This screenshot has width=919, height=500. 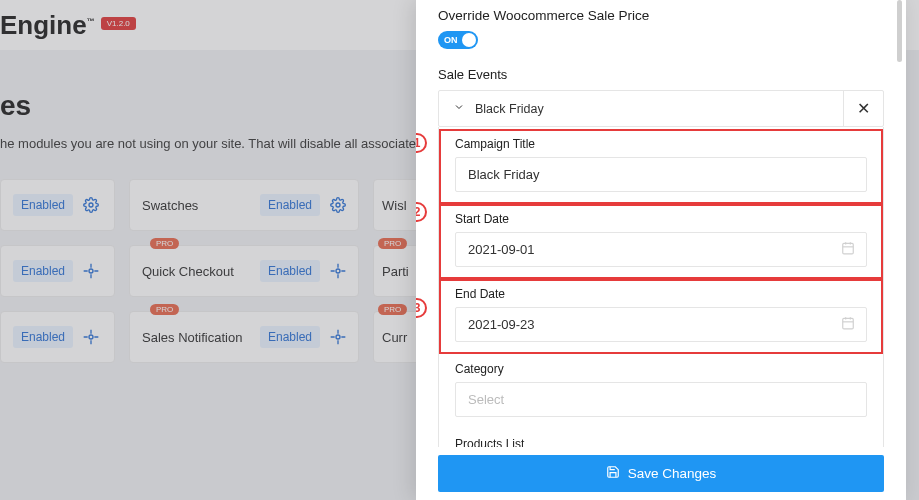 What do you see at coordinates (661, 369) in the screenshot?
I see `category-label: Category` at bounding box center [661, 369].